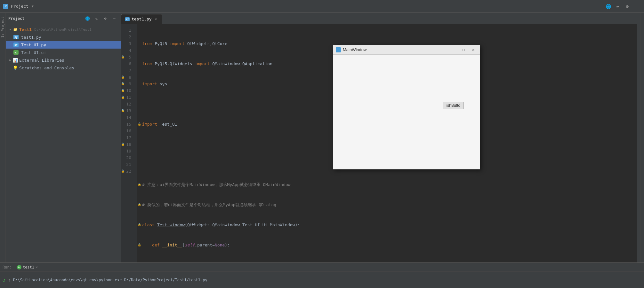 The image size is (644, 288). I want to click on folder-icon: 📁, so click(15, 29).